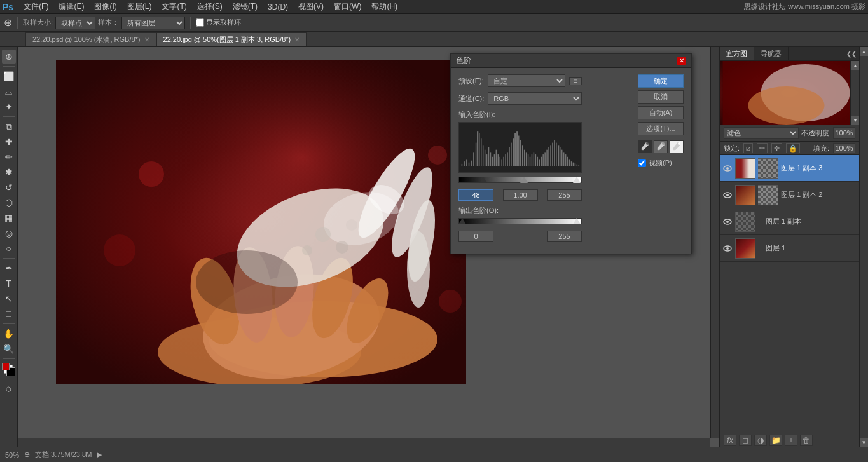 Image resolution: width=868 pixels, height=462 pixels. Describe the element at coordinates (661, 97) in the screenshot. I see `levels-cancel-button: 取消` at that location.